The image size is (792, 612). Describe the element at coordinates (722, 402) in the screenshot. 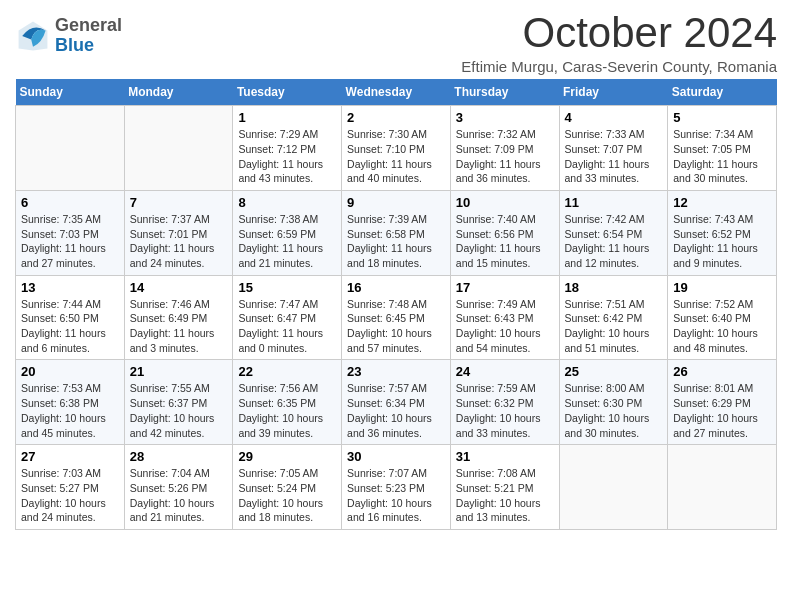

I see `table-row: 26Sunrise: 8:01 AMSunset: 6:29 PMDayligh…` at that location.